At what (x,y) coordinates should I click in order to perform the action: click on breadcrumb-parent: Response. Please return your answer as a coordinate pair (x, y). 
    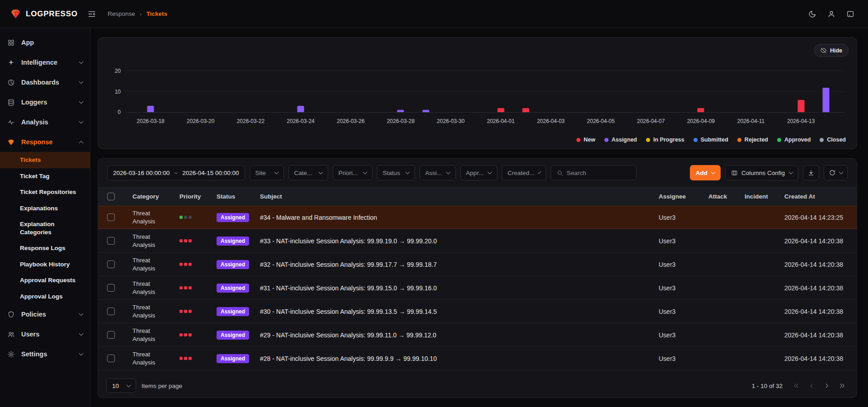
    Looking at the image, I should click on (121, 14).